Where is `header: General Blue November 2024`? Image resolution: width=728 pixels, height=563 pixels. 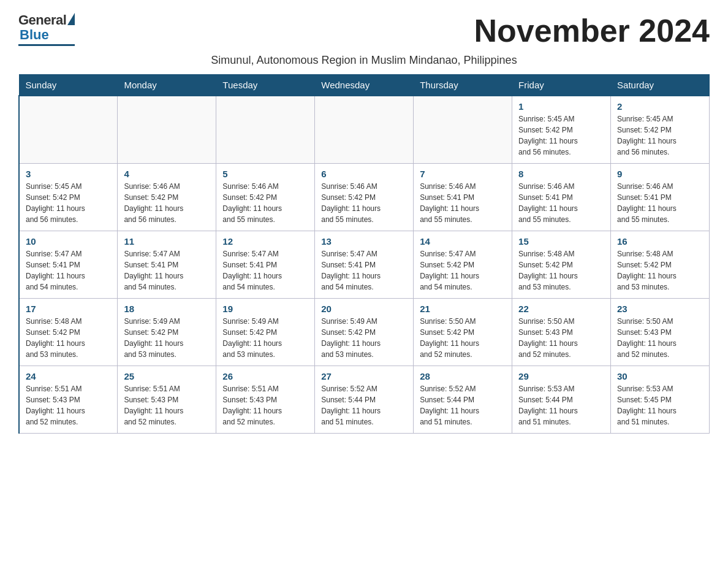 header: General Blue November 2024 is located at coordinates (364, 31).